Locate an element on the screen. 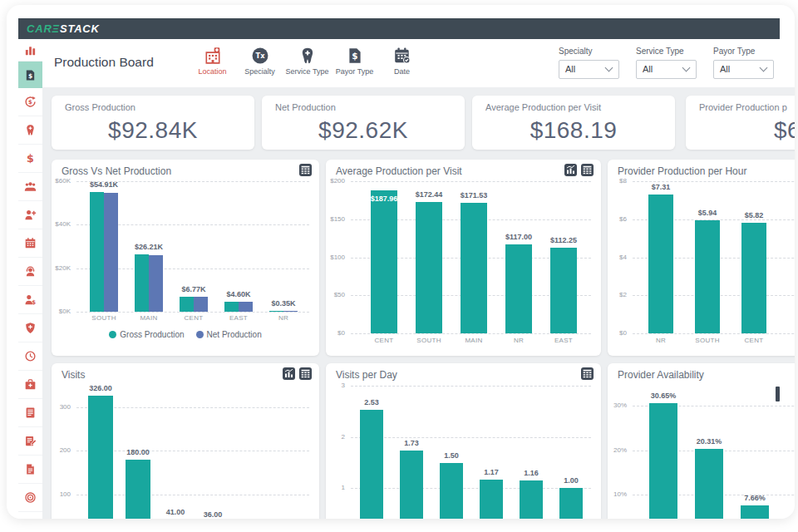 This screenshot has height=532, width=798. sidebar-item-calendar is located at coordinates (30, 244).